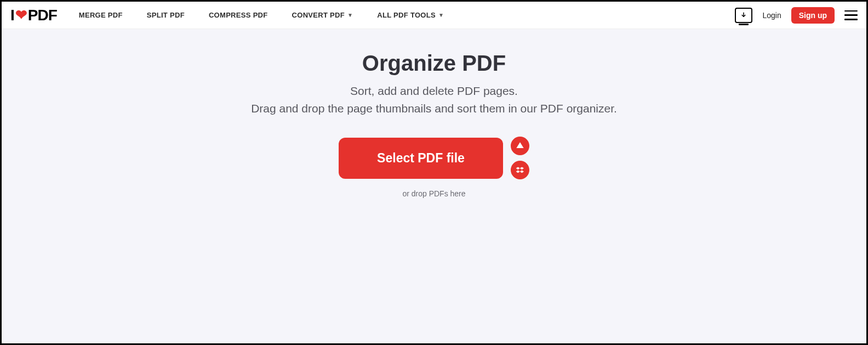 The width and height of the screenshot is (868, 345). What do you see at coordinates (34, 15) in the screenshot?
I see `logo: I ❤ PDF` at bounding box center [34, 15].